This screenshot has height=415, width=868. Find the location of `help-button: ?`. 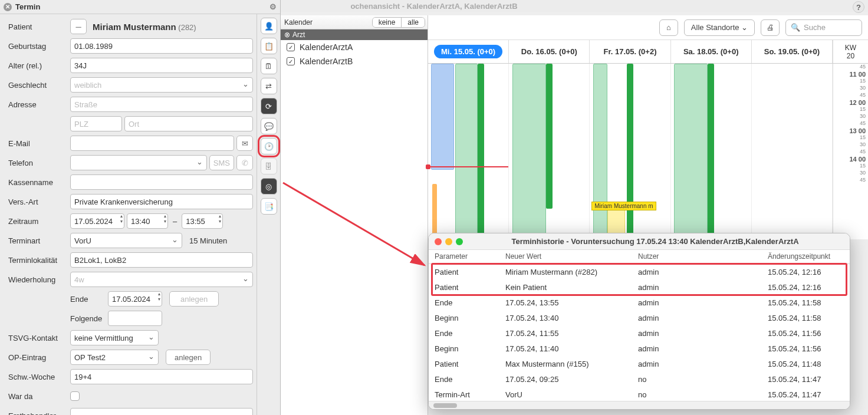

help-button: ? is located at coordinates (859, 7).